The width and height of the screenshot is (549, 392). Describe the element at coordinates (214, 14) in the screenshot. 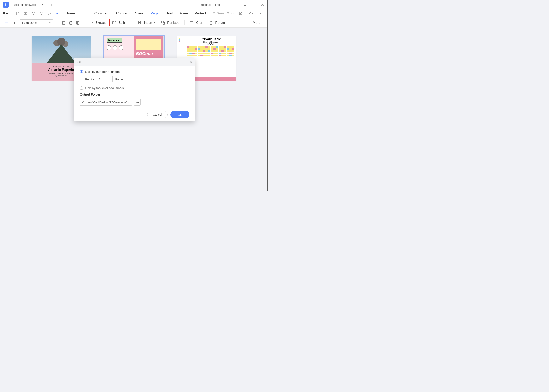

I see `lightbulb-icon` at that location.